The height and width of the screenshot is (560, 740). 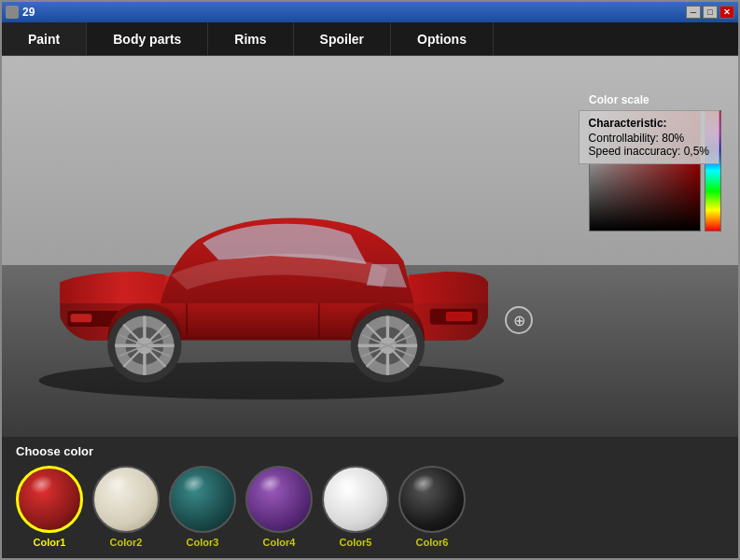 What do you see at coordinates (21, 12) in the screenshot?
I see `window-title-area: 29` at bounding box center [21, 12].